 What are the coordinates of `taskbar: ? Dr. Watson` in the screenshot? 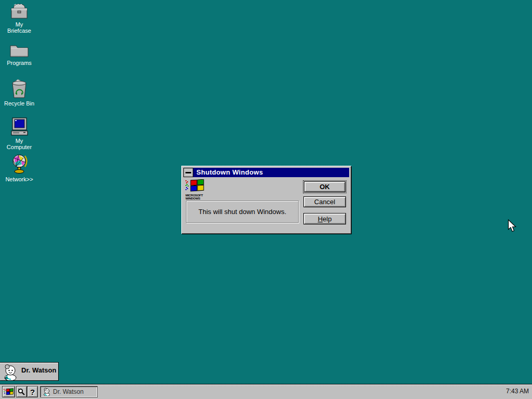 It's located at (266, 392).